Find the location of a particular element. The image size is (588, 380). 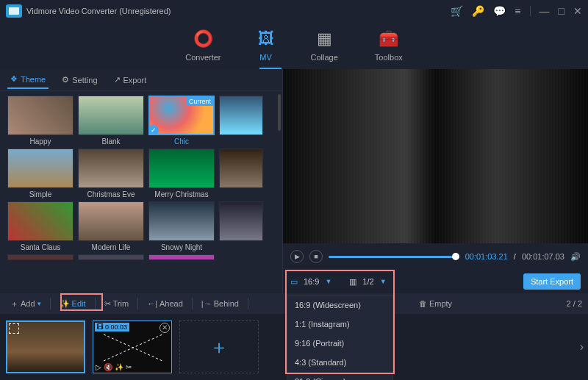

plus-icon: ＋ is located at coordinates (15, 304).